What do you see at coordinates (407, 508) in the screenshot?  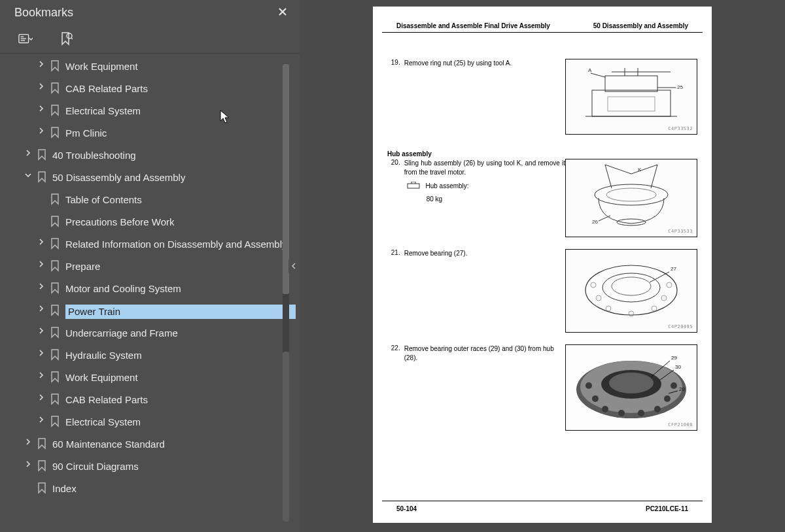 I see `footer-left: 50-104` at bounding box center [407, 508].